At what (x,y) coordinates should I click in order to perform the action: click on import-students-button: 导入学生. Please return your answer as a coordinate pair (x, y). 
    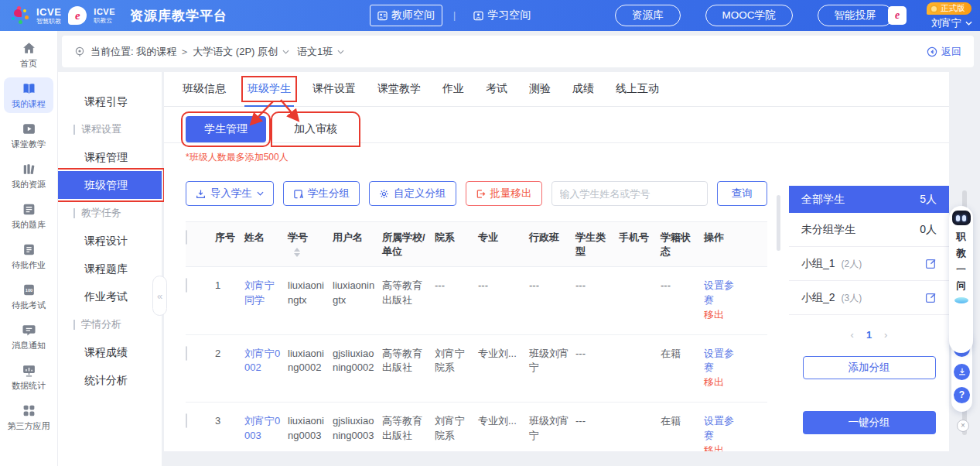
    Looking at the image, I should click on (230, 194).